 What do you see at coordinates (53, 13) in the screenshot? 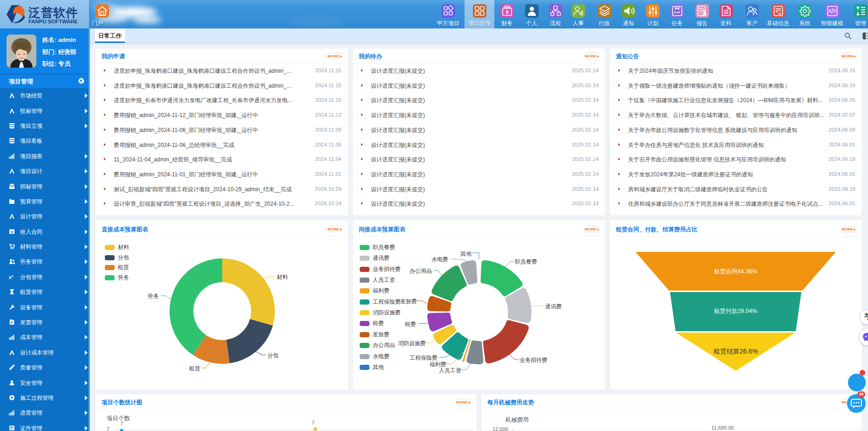
I see `svg-text: 泛普软件` at bounding box center [53, 13].